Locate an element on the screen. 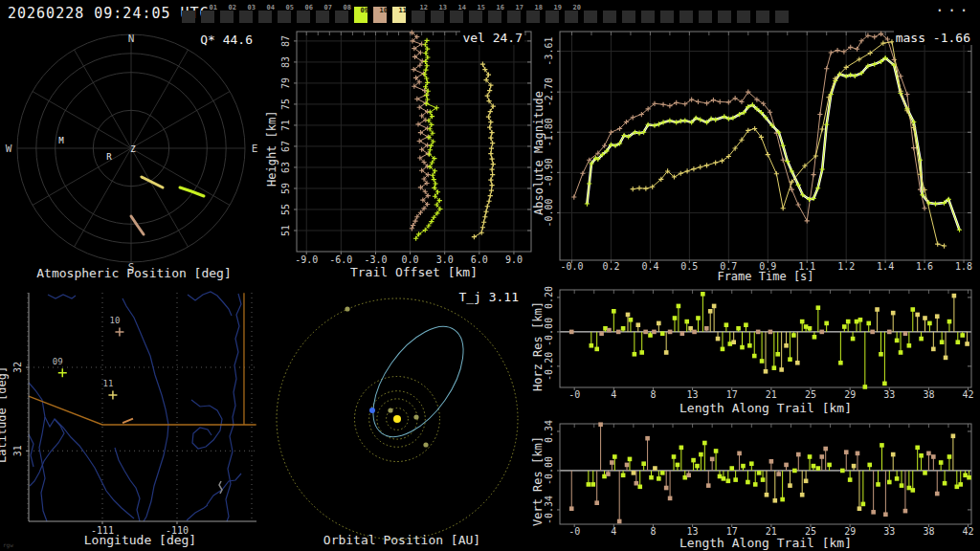  event-tile-10: 10 is located at coordinates (380, 15).